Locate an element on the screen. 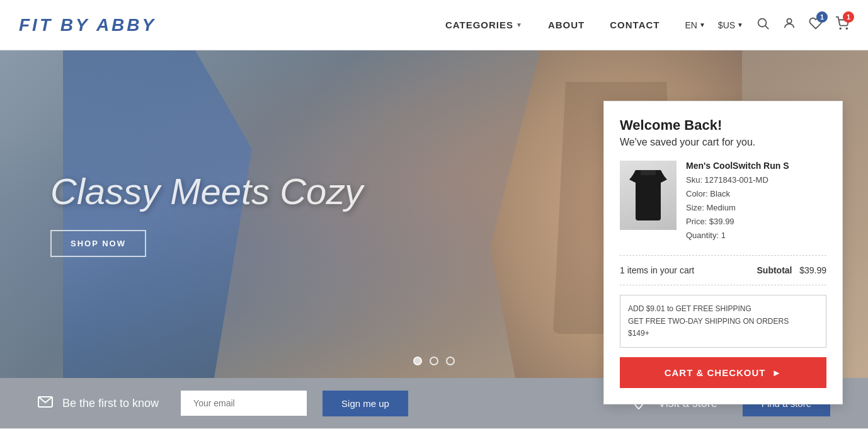 This screenshot has height=429, width=868. email-icon is located at coordinates (45, 403).